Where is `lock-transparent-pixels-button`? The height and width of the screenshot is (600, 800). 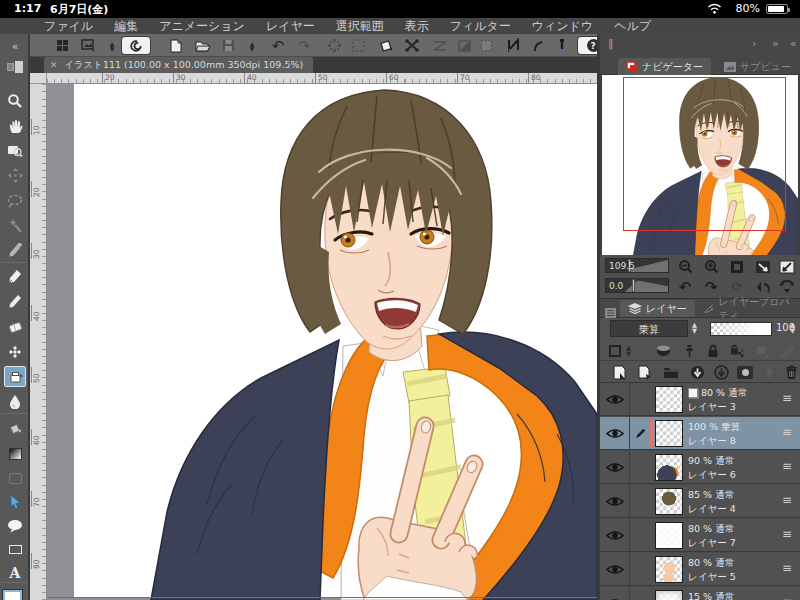 lock-transparent-pixels-button is located at coordinates (737, 351).